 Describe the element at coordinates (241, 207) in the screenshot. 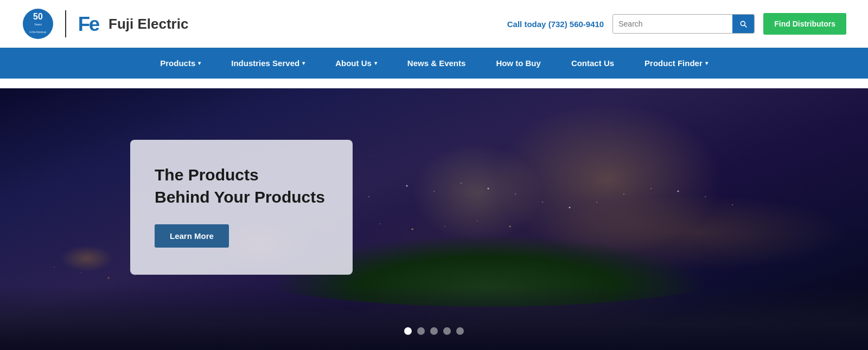

I see `hero-card: The Products Behind Your Products Learn …` at that location.